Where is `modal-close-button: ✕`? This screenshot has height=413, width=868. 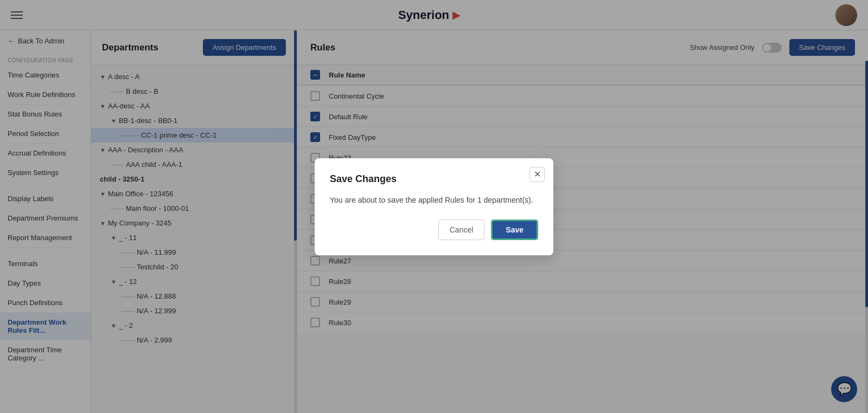 modal-close-button: ✕ is located at coordinates (537, 175).